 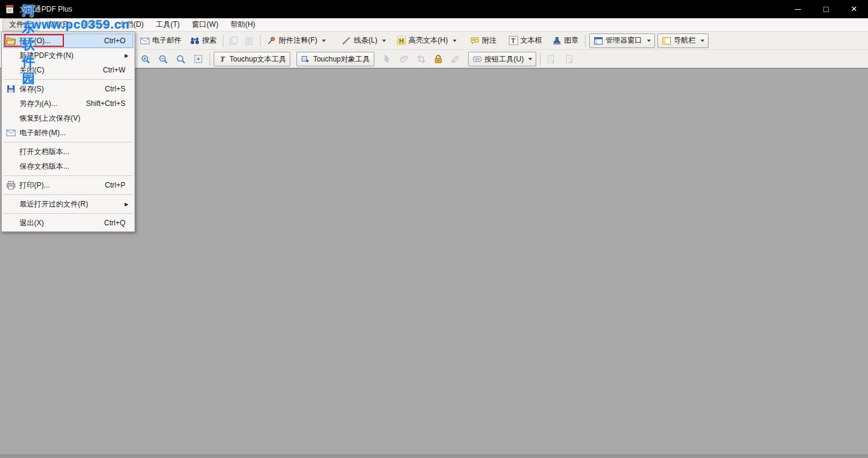 What do you see at coordinates (68, 41) in the screenshot?
I see `menu-item-open: 打开(O)... Ctrl+O` at bounding box center [68, 41].